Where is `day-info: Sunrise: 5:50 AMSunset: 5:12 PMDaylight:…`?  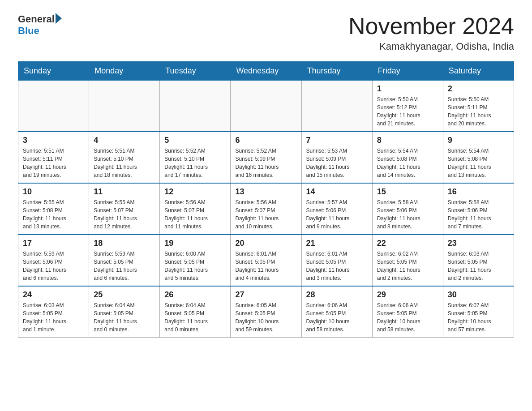 day-info: Sunrise: 5:50 AMSunset: 5:12 PMDaylight:… is located at coordinates (408, 111).